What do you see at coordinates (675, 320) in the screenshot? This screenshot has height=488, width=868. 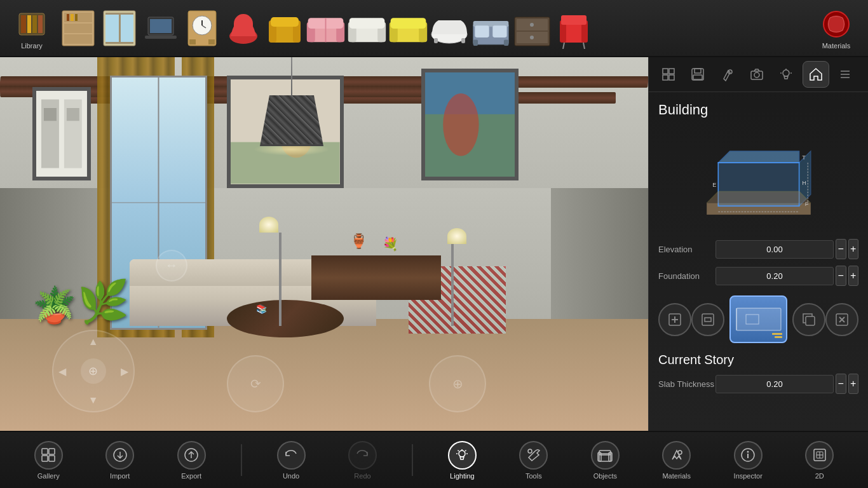 I see `add-3d-button` at bounding box center [675, 320].